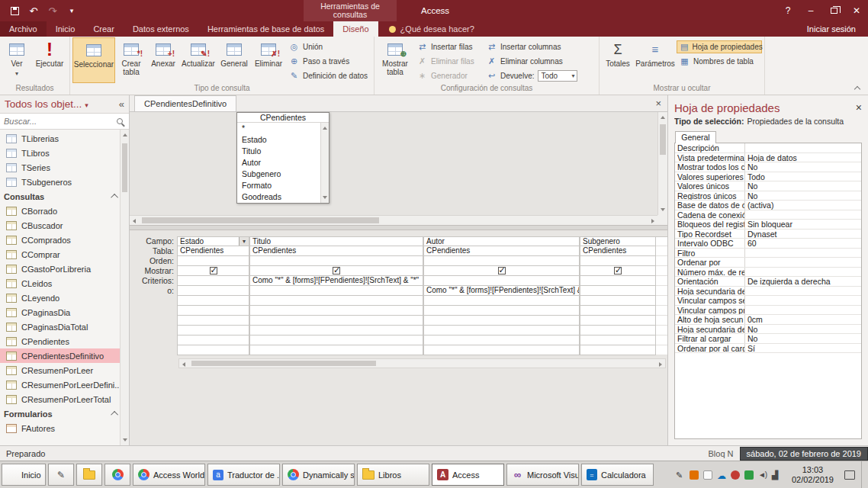 Image resolution: width=868 pixels, height=488 pixels. Describe the element at coordinates (64, 152) in the screenshot. I see `nav-item: TLibros` at that location.